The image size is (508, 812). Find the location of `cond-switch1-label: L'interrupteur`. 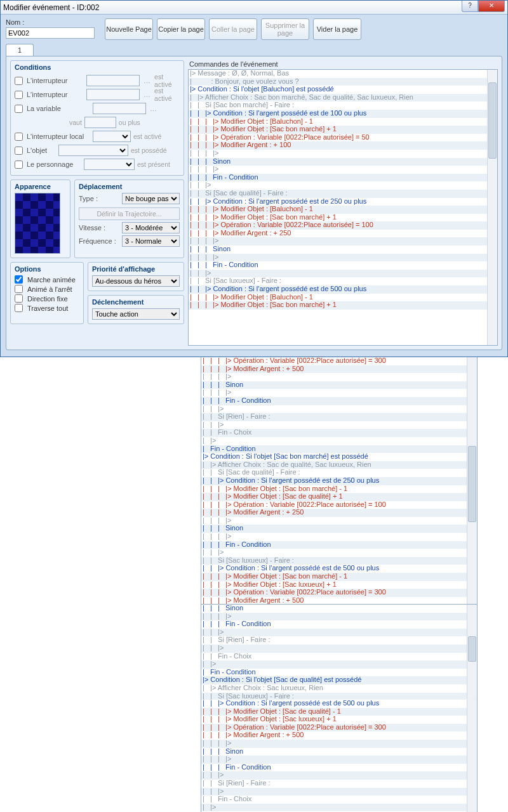

cond-switch1-label: L'interrupteur is located at coordinates (55, 81).